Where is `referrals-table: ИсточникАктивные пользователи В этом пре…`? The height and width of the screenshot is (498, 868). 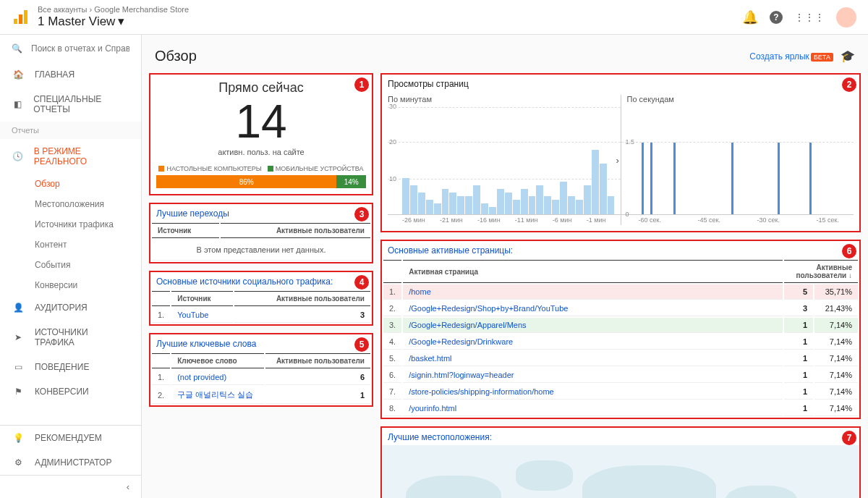
referrals-table: ИсточникАктивные пользователи В этом пре… is located at coordinates (261, 242).